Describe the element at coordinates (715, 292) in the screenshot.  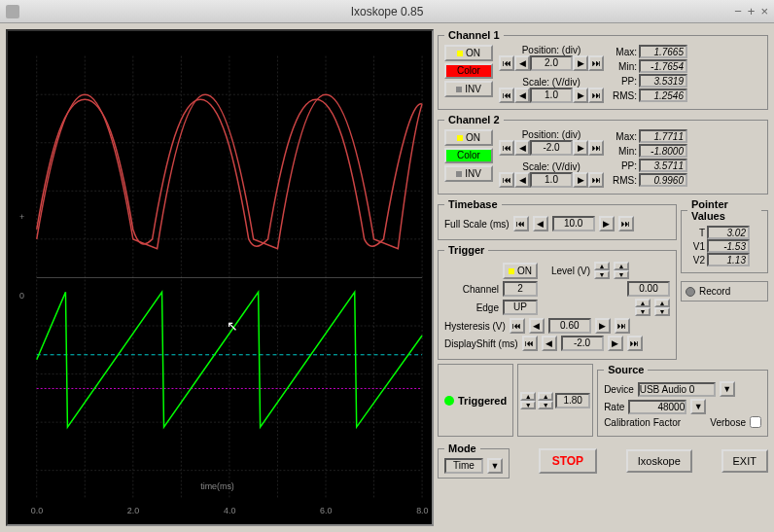
I see `record-button: Record` at that location.